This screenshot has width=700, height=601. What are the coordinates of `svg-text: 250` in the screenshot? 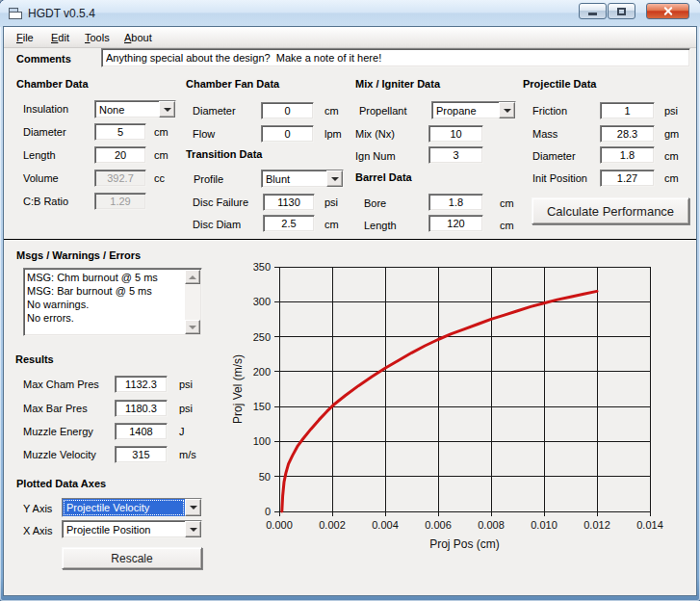 It's located at (262, 337).